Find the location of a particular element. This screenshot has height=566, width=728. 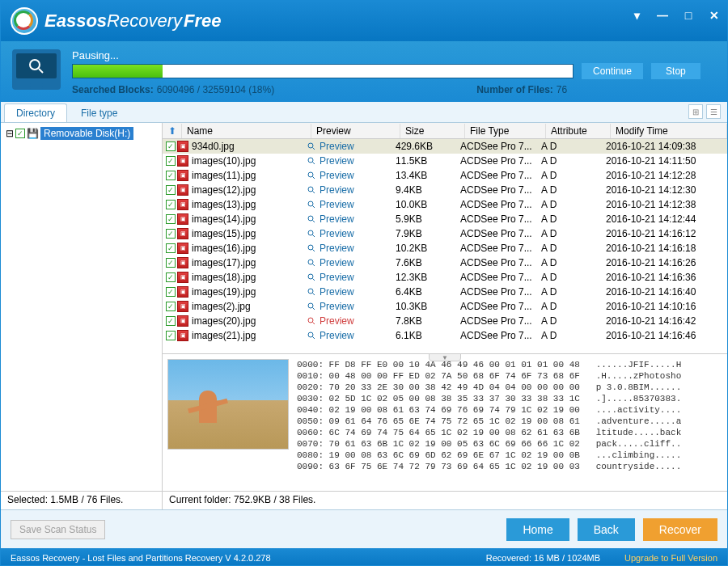

upgrade-link: Upgrade to Full Version is located at coordinates (671, 558).